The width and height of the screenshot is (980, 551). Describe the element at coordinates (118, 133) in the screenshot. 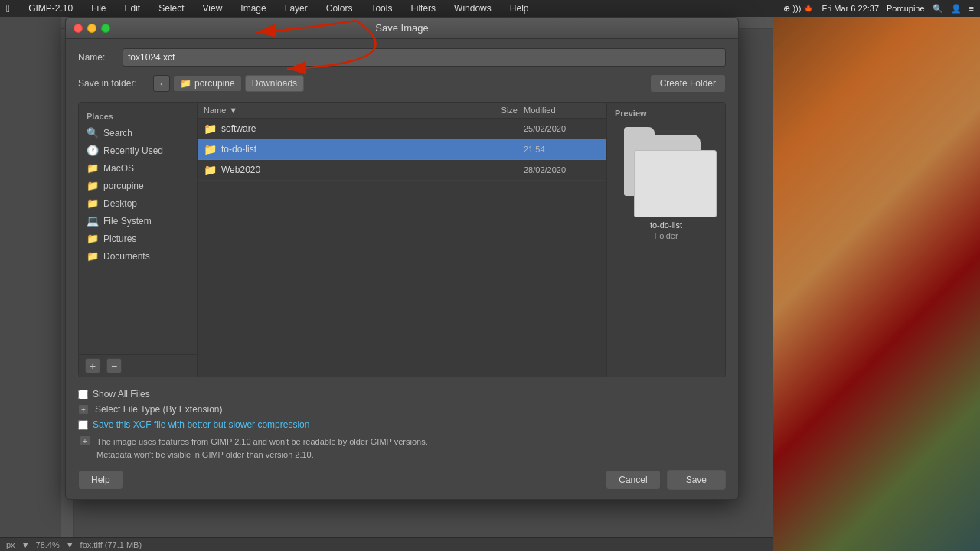

I see `places-label-search: Search` at that location.